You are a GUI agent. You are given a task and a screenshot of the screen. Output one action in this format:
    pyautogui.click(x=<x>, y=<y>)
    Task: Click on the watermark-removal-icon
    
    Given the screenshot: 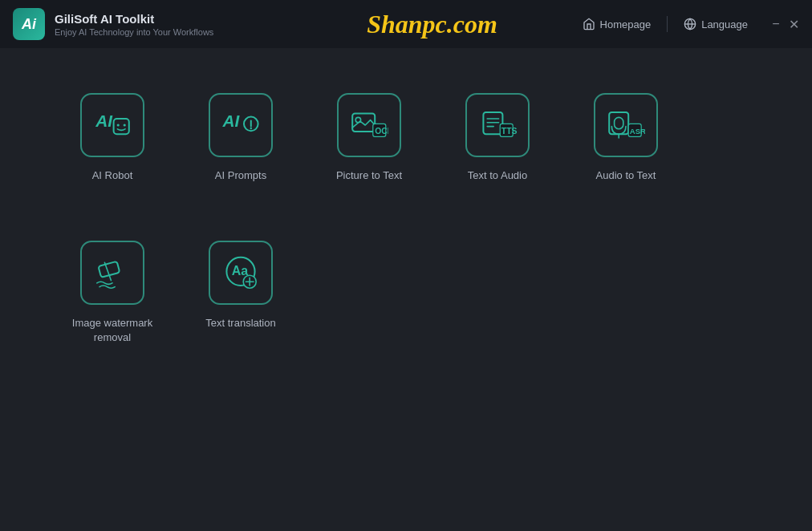 What is the action you would take?
    pyautogui.click(x=112, y=273)
    